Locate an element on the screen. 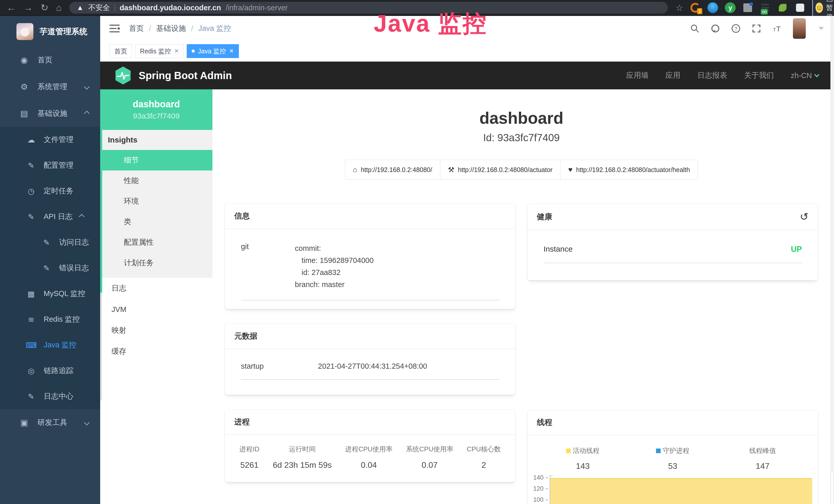  breadcrumb: 首页 / 基础设施 / Java 监控 is located at coordinates (180, 28).